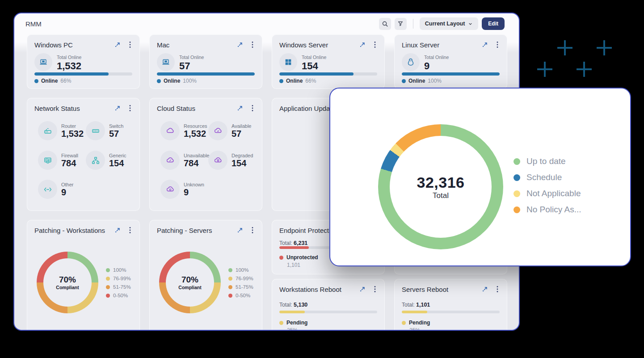 This screenshot has width=644, height=358. I want to click on cloud-warning-icon, so click(218, 160).